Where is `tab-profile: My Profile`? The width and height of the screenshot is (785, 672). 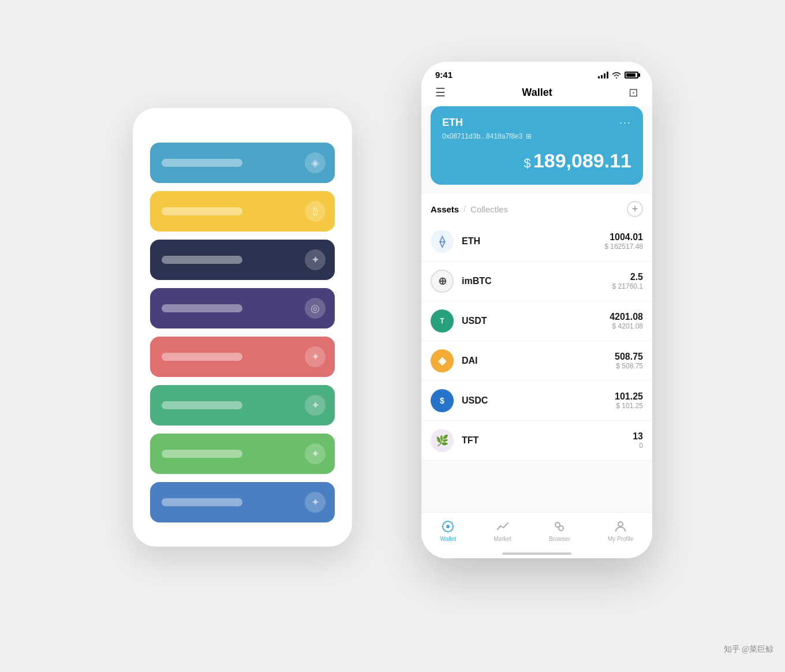 tab-profile: My Profile is located at coordinates (620, 531).